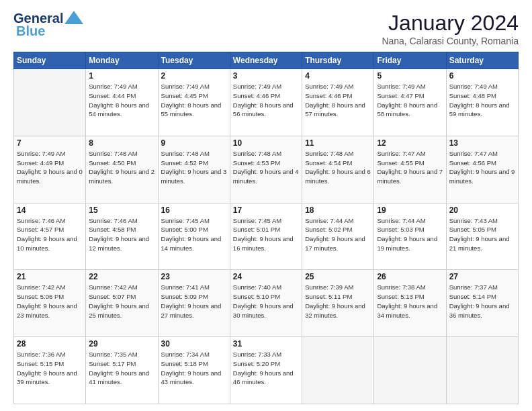 This screenshot has height=411, width=532. I want to click on day-number: 31, so click(266, 344).